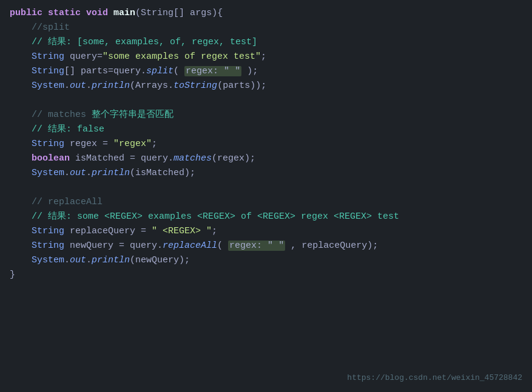 The height and width of the screenshot is (392, 532). Describe the element at coordinates (266, 144) in the screenshot. I see `code-line-9: String regex = "regex";` at that location.